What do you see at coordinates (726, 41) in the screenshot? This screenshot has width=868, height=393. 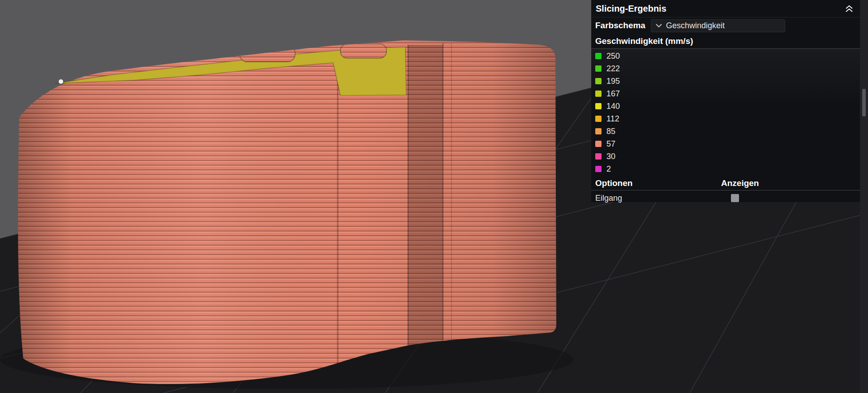 I see `legend-title: Geschwindigkeit (mm/s)` at bounding box center [726, 41].